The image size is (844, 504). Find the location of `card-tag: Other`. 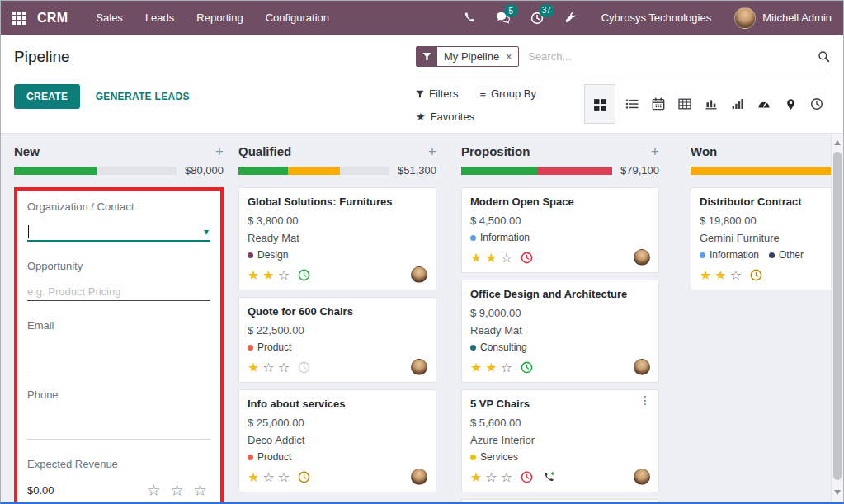

card-tag: Other is located at coordinates (786, 255).